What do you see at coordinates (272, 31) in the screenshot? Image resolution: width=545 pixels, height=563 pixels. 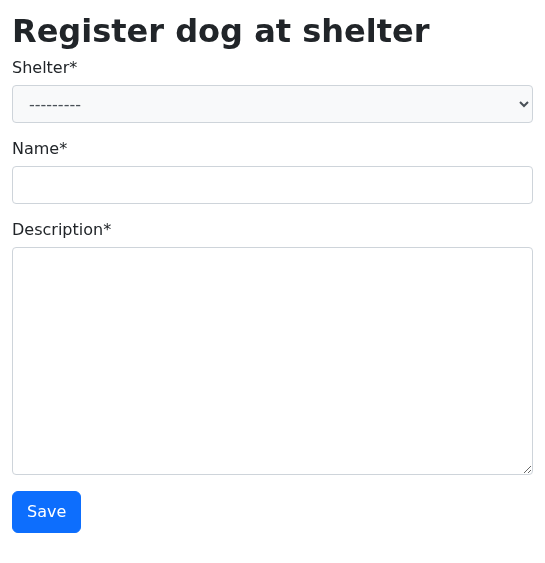 I see `page-title: Register dog at shelter` at bounding box center [272, 31].